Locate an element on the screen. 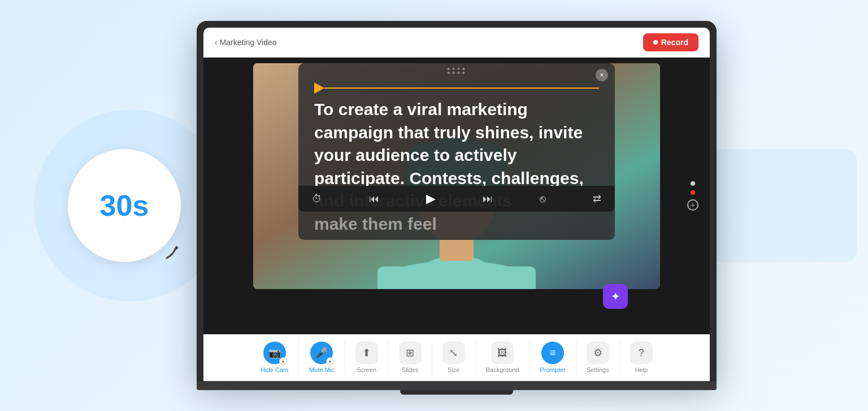 This screenshot has height=411, width=868. cam-dropdown-arrow: ▾ is located at coordinates (283, 361).